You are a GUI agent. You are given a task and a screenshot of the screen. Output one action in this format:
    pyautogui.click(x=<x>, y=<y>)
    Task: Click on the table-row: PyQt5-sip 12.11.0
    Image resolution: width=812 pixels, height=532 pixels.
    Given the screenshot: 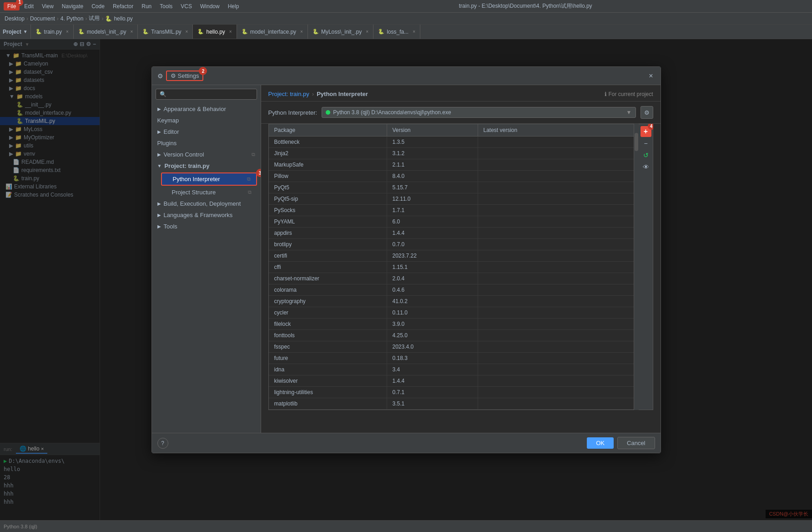 What is the action you would take?
    pyautogui.click(x=451, y=199)
    